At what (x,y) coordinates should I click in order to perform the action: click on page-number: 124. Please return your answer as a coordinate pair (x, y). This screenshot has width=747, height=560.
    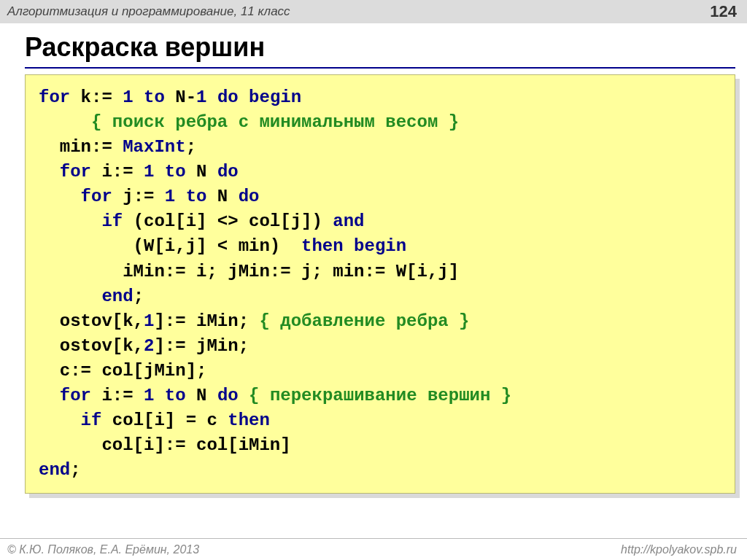
    Looking at the image, I should click on (724, 12).